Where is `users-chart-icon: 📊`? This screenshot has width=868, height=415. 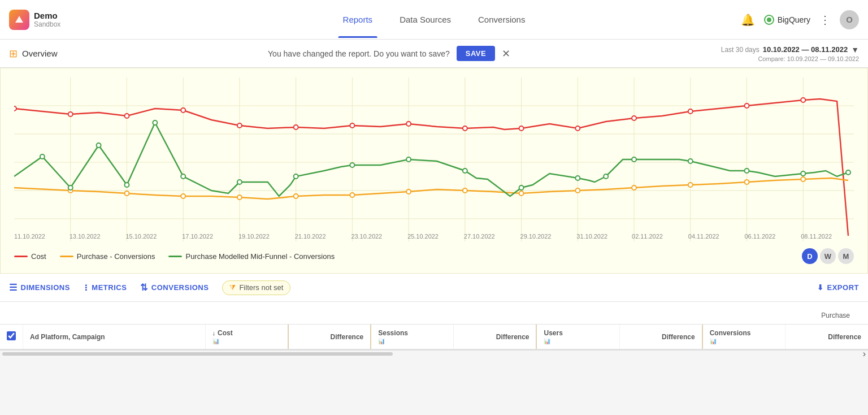 users-chart-icon: 📊 is located at coordinates (547, 341).